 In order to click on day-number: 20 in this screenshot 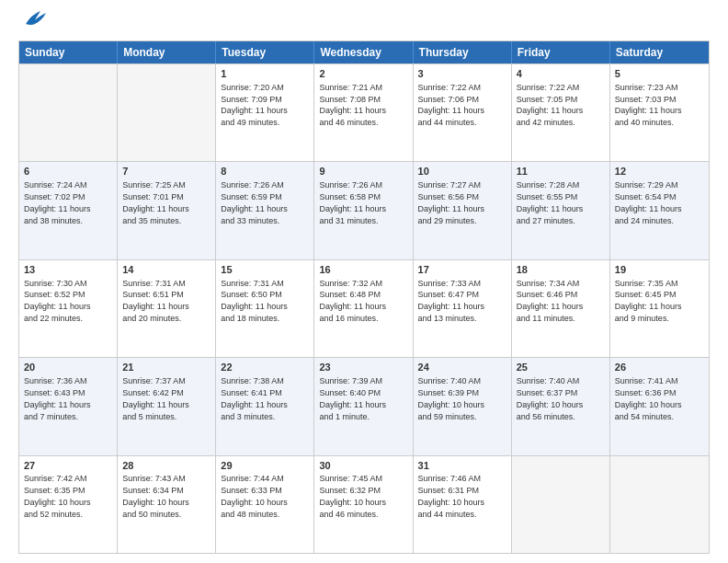, I will do `click(68, 368)`.